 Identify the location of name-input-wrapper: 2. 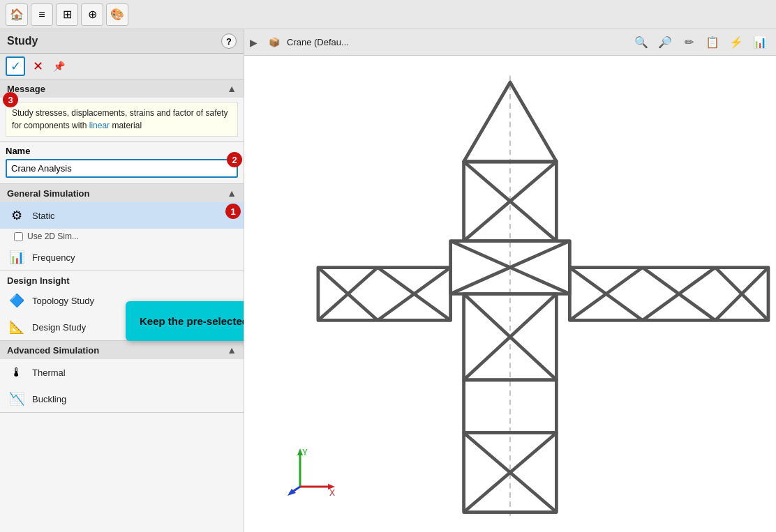
(121, 169).